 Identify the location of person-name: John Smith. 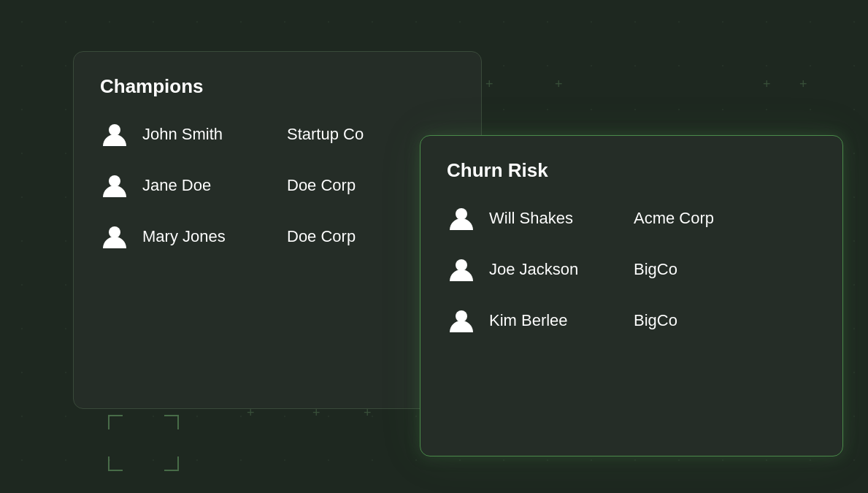
(201, 134).